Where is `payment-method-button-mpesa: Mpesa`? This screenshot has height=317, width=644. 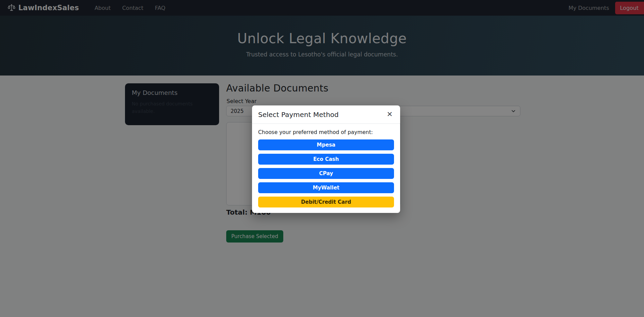 payment-method-button-mpesa: Mpesa is located at coordinates (326, 145).